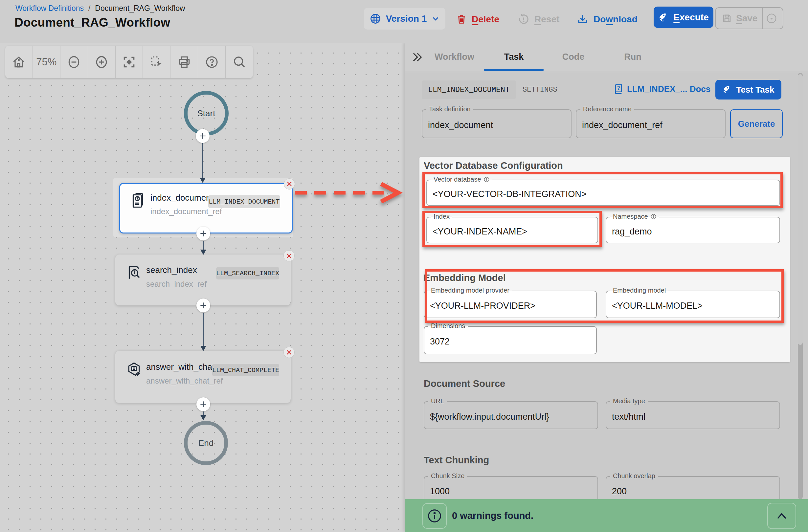 Image resolution: width=808 pixels, height=532 pixels. What do you see at coordinates (622, 125) in the screenshot?
I see `reference-name-value: index_document_ref` at bounding box center [622, 125].